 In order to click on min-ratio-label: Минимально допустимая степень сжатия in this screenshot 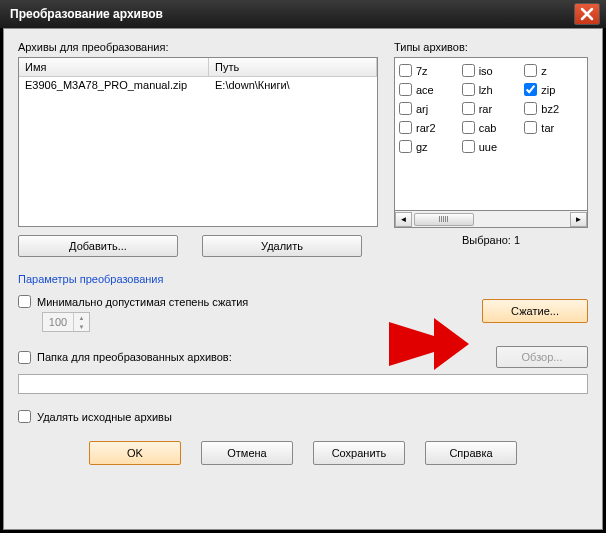, I will do `click(142, 302)`.